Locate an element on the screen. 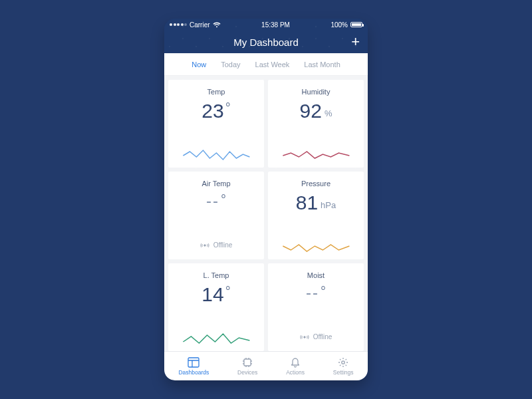 This screenshot has width=532, height=399. battery-icon is located at coordinates (356, 25).